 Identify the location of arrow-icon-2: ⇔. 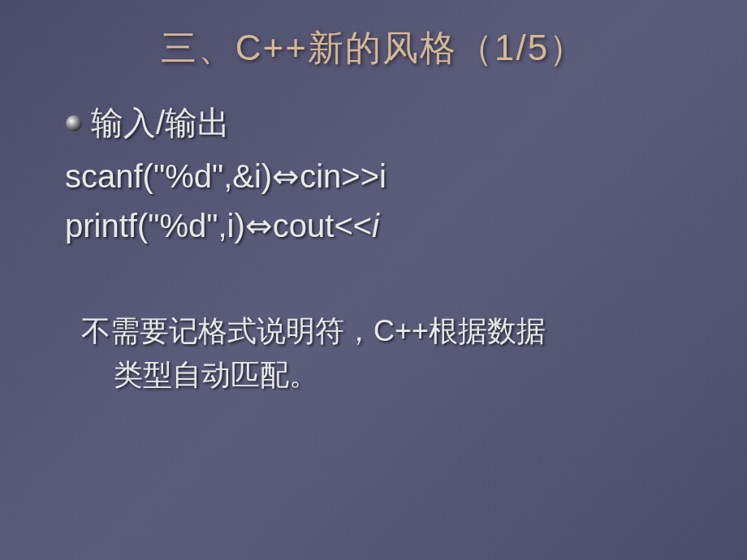
(259, 226).